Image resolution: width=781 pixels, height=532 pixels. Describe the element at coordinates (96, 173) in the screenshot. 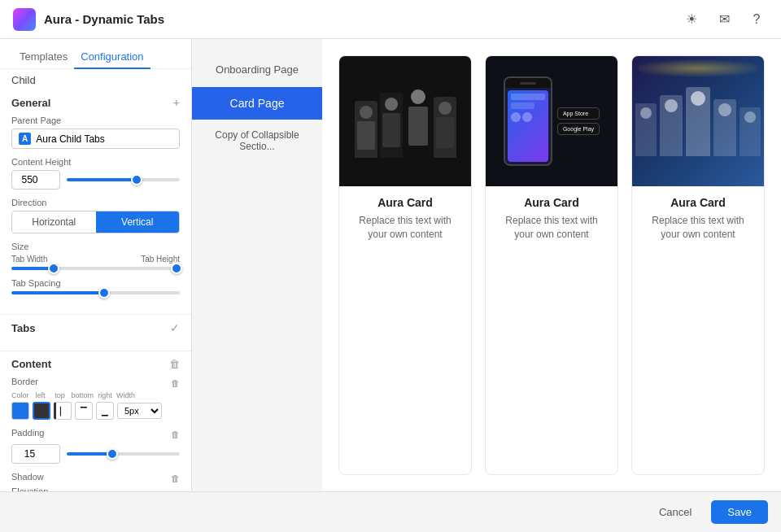

I see `content-height-row: Content Height` at that location.